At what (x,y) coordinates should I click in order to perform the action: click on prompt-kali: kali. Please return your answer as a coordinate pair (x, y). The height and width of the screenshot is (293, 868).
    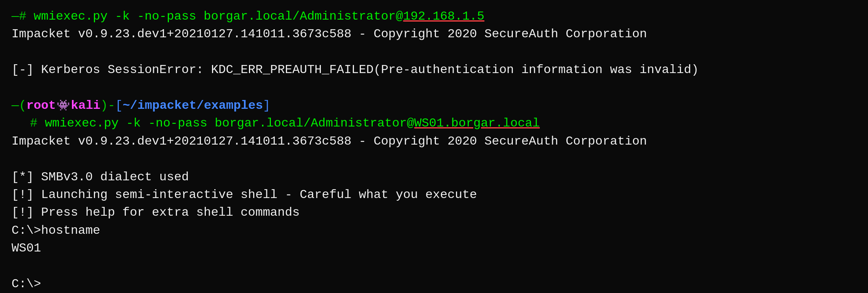
    Looking at the image, I should click on (85, 106).